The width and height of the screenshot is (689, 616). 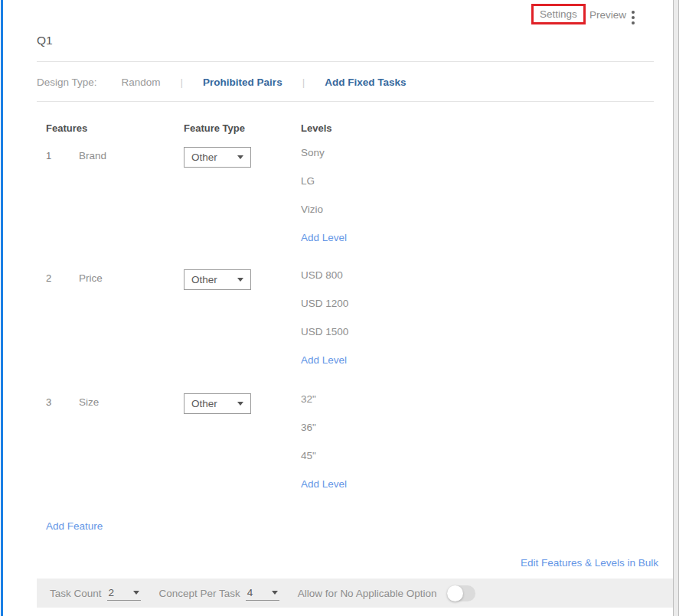 I want to click on level-value: 45", so click(x=324, y=459).